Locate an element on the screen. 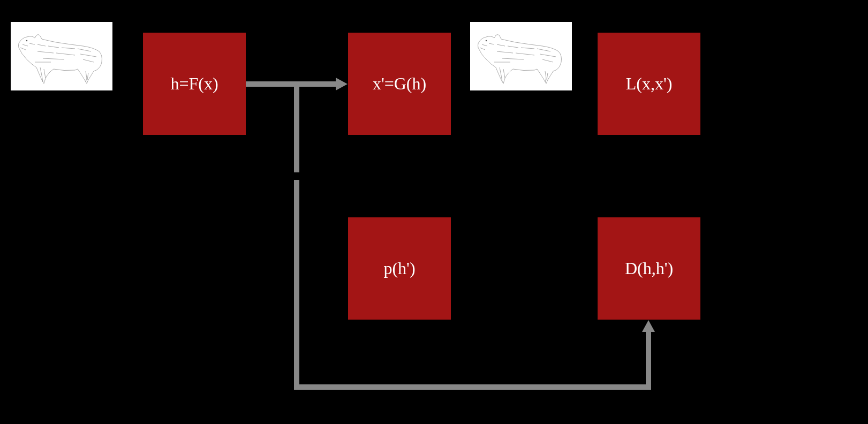 The width and height of the screenshot is (868, 424). arrow-head-up-icon is located at coordinates (648, 326).